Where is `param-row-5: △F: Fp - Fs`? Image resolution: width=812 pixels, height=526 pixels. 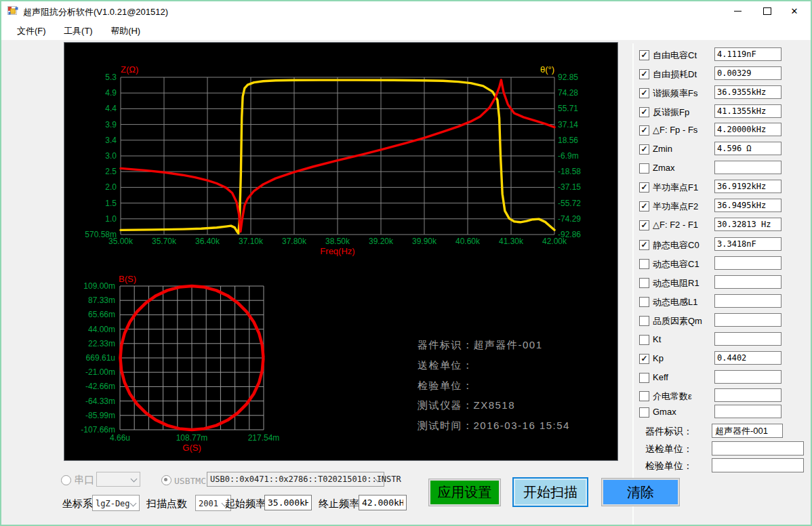 param-row-5: △F: Fp - Fs is located at coordinates (725, 130).